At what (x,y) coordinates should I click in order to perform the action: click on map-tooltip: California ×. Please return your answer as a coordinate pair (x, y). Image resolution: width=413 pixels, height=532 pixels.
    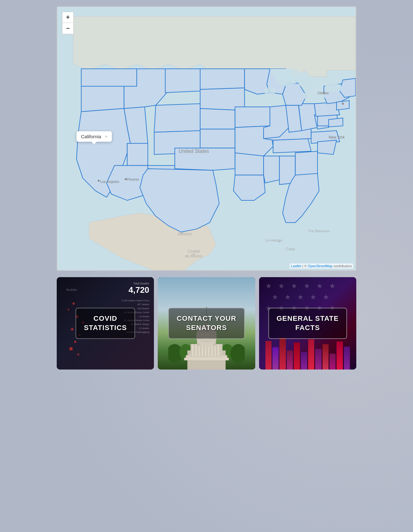
    Looking at the image, I should click on (94, 136).